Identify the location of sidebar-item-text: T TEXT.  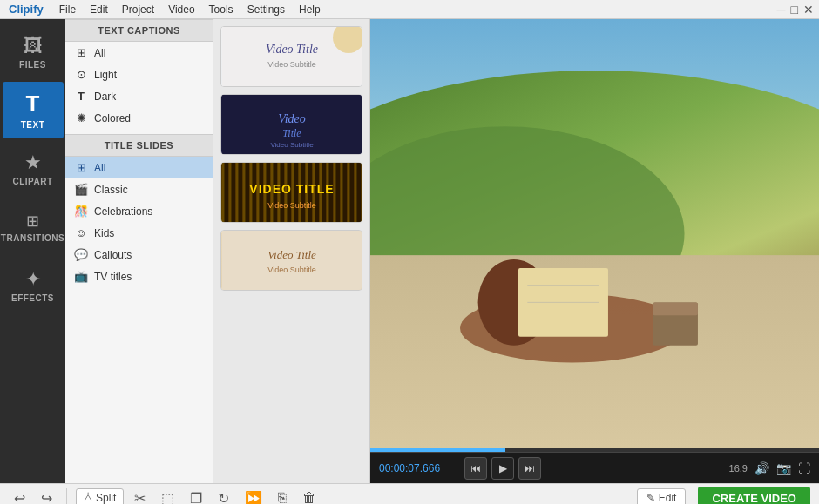
(33, 110).